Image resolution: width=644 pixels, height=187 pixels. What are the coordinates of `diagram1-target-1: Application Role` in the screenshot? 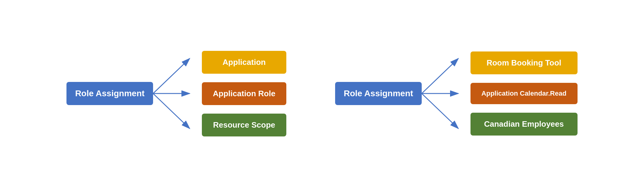 It's located at (244, 94).